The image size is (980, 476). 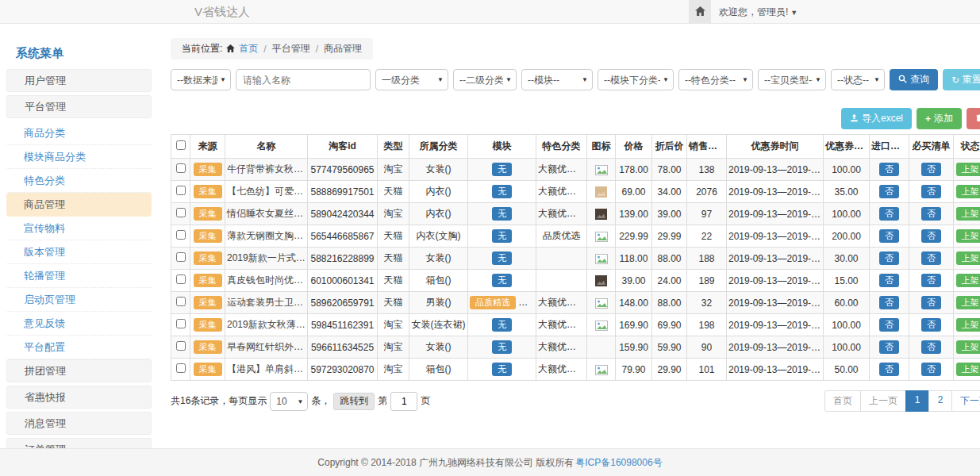 What do you see at coordinates (79, 205) in the screenshot?
I see `sidebar-item: 商品管理` at bounding box center [79, 205].